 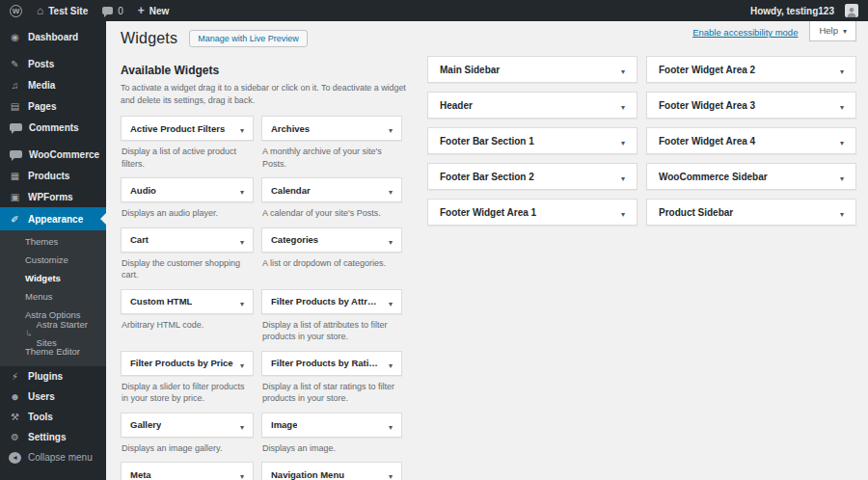 What do you see at coordinates (187, 363) in the screenshot?
I see `widget-title-bar: Filter Products by Price` at bounding box center [187, 363].